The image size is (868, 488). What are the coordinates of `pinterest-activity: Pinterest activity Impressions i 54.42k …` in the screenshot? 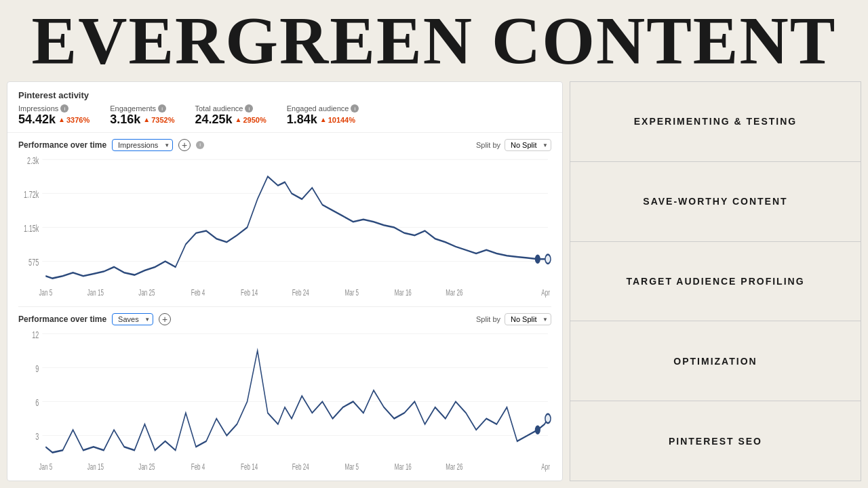 It's located at (285, 107).